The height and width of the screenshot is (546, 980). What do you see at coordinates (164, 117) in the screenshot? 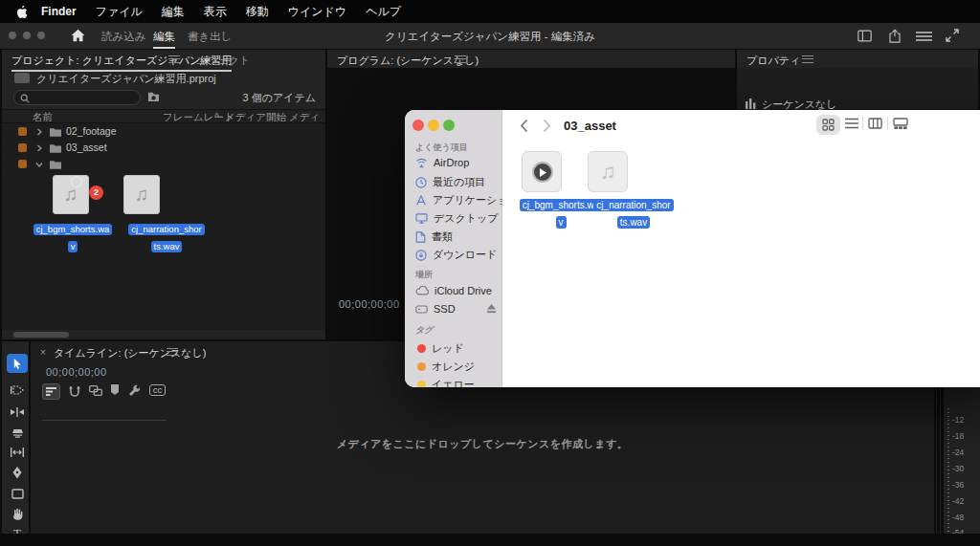
I see `list-column-header: 名前 フレームレート ^ メディア開始 メディ` at bounding box center [164, 117].